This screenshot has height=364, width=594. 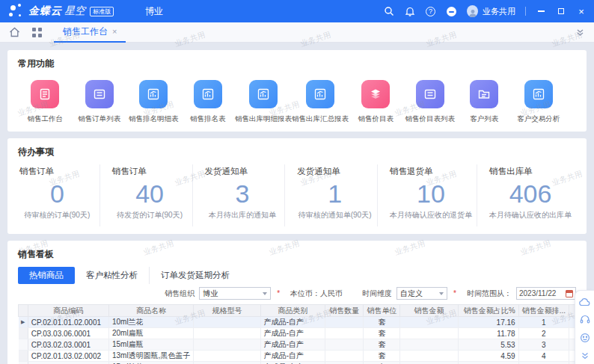 I want to click on float-helper-widget, so click(x=584, y=327).